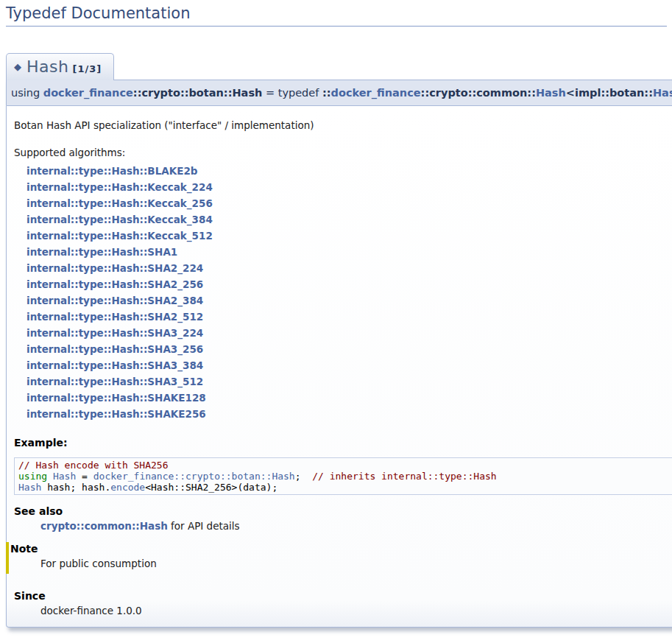 The width and height of the screenshot is (672, 643). What do you see at coordinates (336, 15) in the screenshot?
I see `page-title: Typedef Documentation` at bounding box center [336, 15].